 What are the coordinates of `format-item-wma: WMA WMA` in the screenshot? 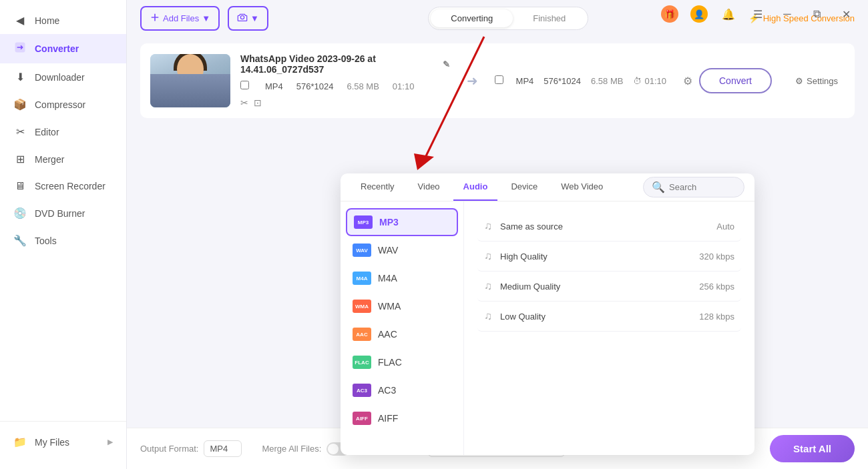 It's located at (402, 306).